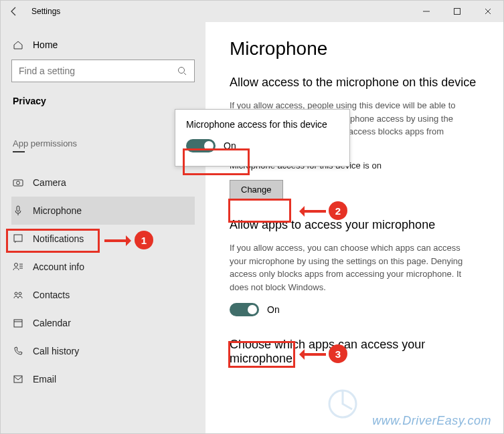 The image size is (504, 434). What do you see at coordinates (338, 211) in the screenshot?
I see `annotation-badge-2: 2` at bounding box center [338, 211].